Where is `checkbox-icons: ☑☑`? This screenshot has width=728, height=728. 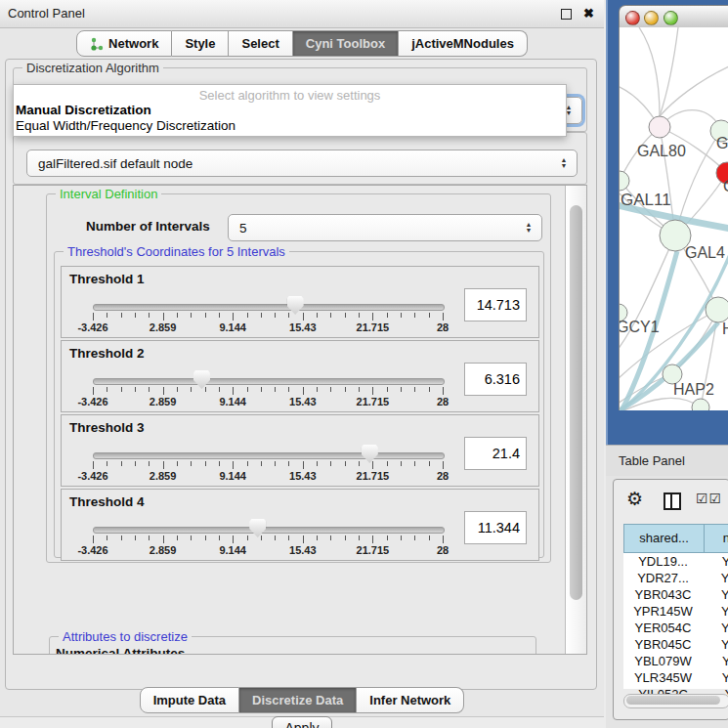 checkbox-icons: ☑☑ is located at coordinates (709, 498).